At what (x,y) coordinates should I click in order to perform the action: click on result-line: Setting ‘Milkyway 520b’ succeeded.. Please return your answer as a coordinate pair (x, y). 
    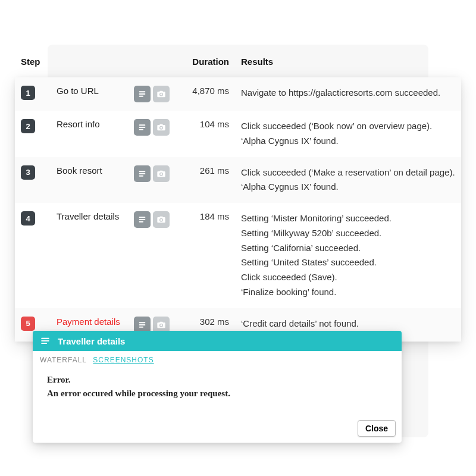
    Looking at the image, I should click on (348, 233).